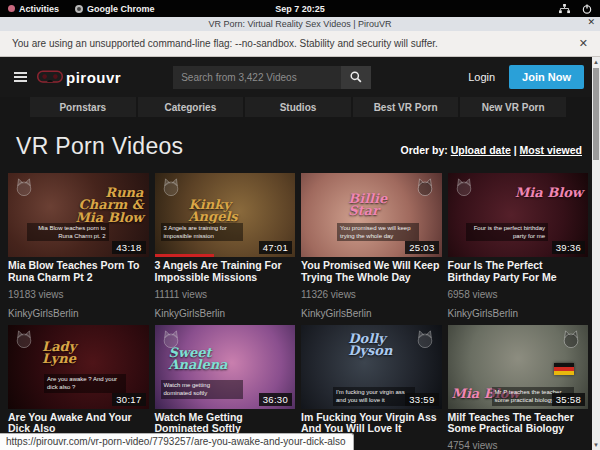 The width and height of the screenshot is (600, 450). Describe the element at coordinates (300, 24) in the screenshot. I see `browser-tab-bar: VR Porn: Virtual Reality Sex Videos | Pi…` at that location.